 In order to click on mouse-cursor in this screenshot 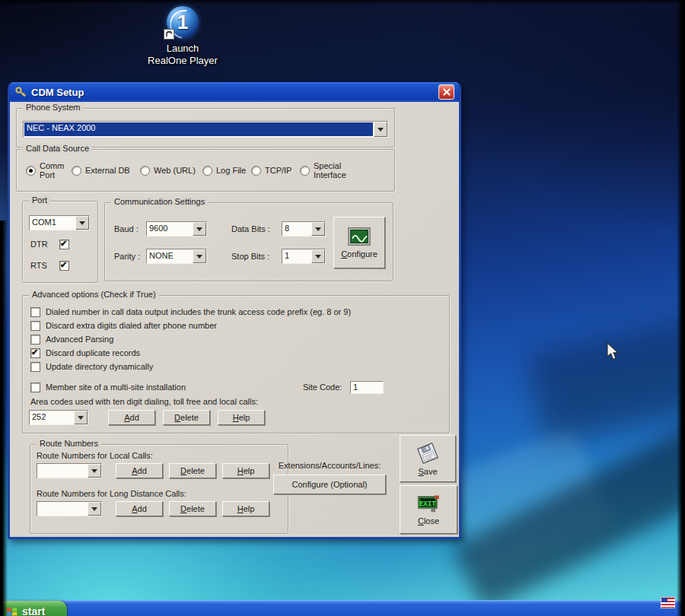, I will do `click(613, 351)`.